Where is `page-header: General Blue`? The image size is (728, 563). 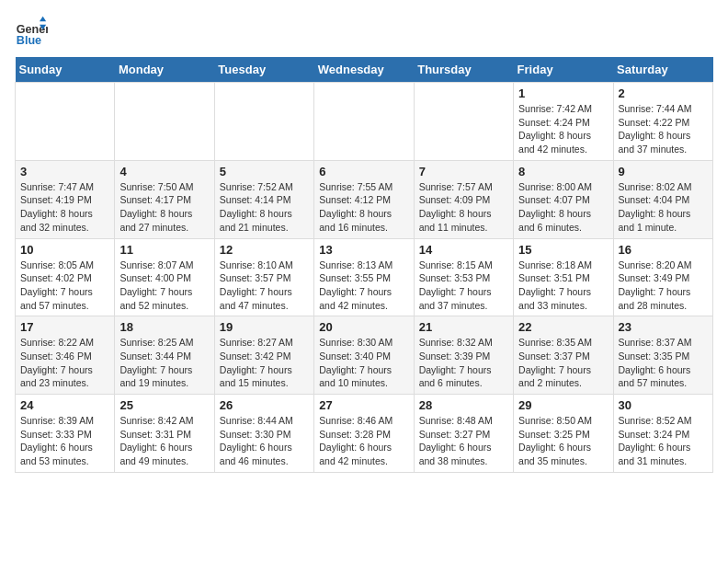 page-header: General Blue is located at coordinates (364, 31).